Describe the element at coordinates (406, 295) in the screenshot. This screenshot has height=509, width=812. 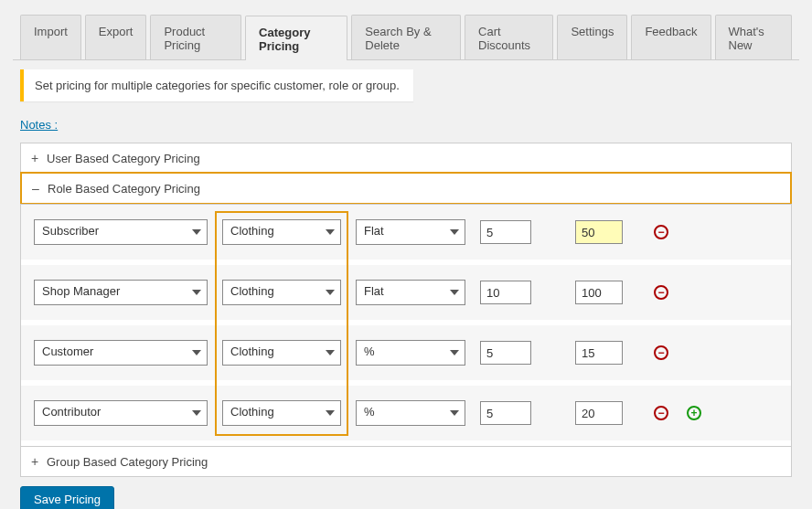
I see `pricing-row: Shop ManagerClothingFlat−` at that location.